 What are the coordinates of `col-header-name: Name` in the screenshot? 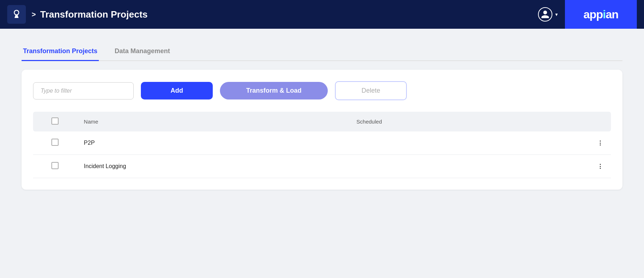 It's located at (213, 121).